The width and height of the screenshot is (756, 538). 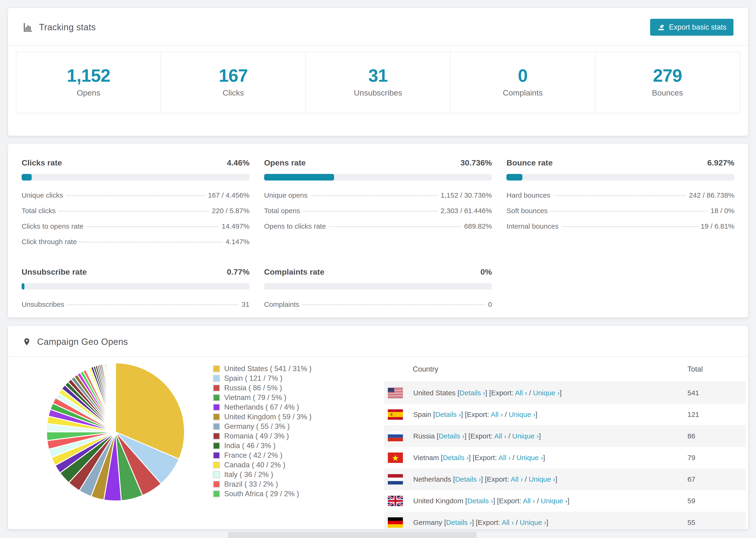 I want to click on country-cell: Vietnam [Details ›] [Export: All › / Uni…, so click(x=550, y=458).